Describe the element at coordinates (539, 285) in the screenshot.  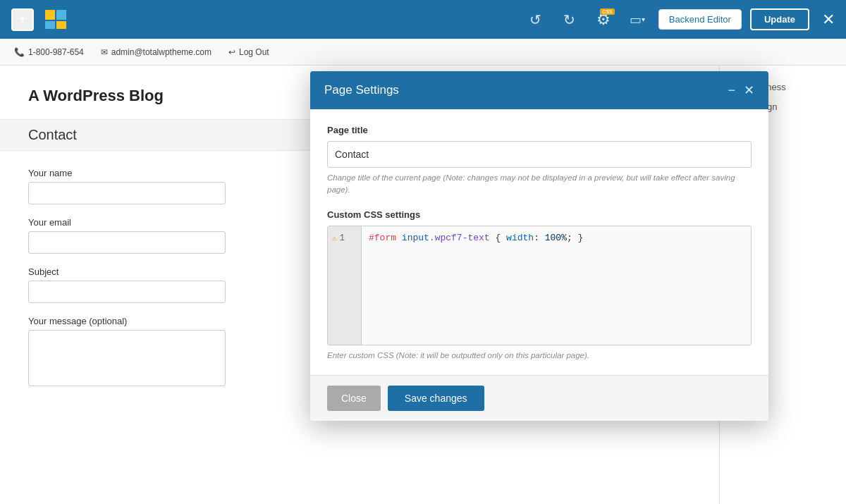
I see `css-code-editor: ⚠ 1 #form input .wpcf7-text {` at that location.